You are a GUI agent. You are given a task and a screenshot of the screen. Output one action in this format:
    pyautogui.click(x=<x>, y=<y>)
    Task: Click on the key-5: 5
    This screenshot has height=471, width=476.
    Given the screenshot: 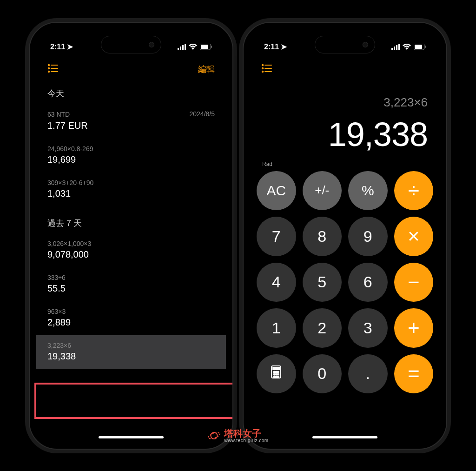 What is the action you would take?
    pyautogui.click(x=323, y=283)
    